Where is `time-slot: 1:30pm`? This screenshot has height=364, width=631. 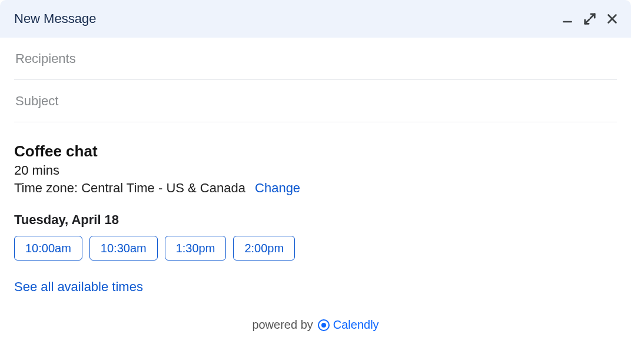 time-slot: 1:30pm is located at coordinates (195, 248).